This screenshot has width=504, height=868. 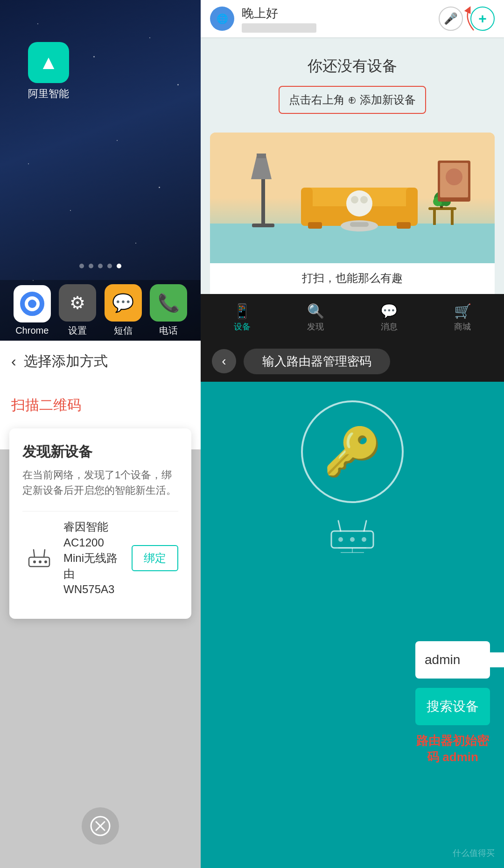 I want to click on discover-label: 发现, so click(x=315, y=327).